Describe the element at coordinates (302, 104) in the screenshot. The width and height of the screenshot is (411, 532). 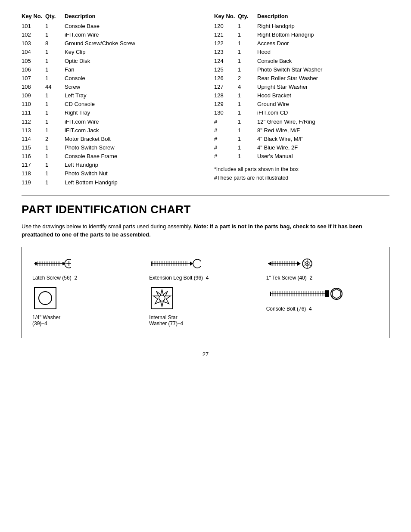
I see `table-row: 1291Ground Wire` at that location.